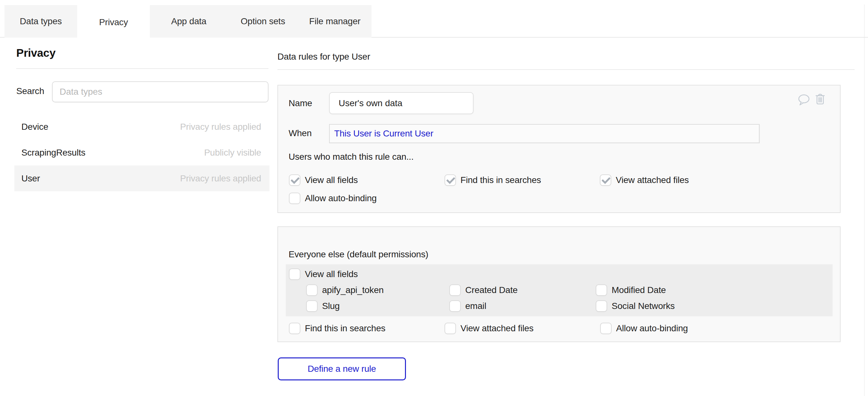 The height and width of the screenshot is (396, 868). What do you see at coordinates (36, 53) in the screenshot?
I see `page-title: Privacy` at bounding box center [36, 53].